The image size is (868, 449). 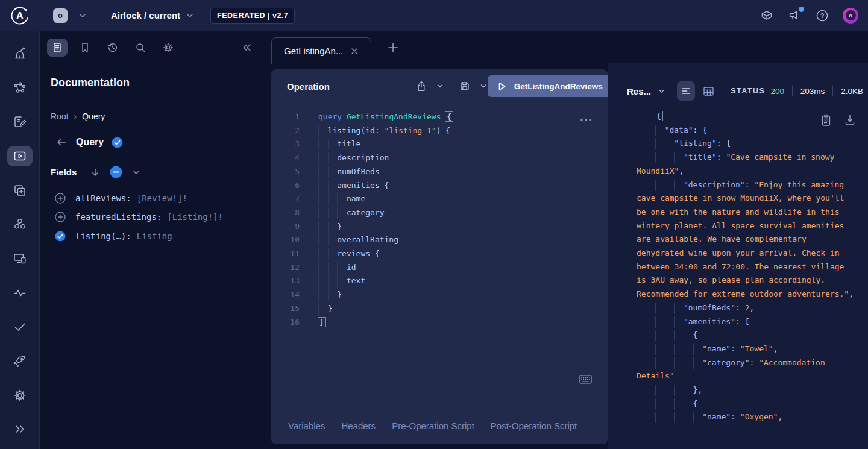 I want to click on line-number: 14, so click(x=286, y=295).